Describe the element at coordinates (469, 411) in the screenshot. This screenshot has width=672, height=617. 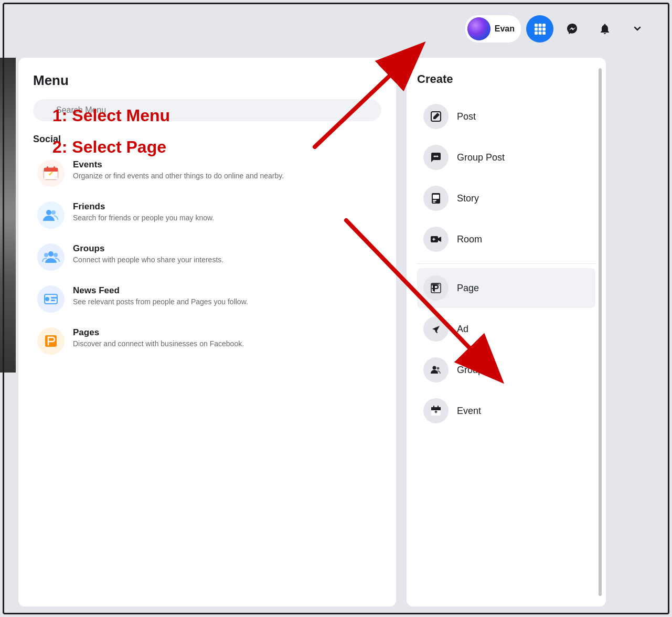
I see `create-event-label: Event` at that location.